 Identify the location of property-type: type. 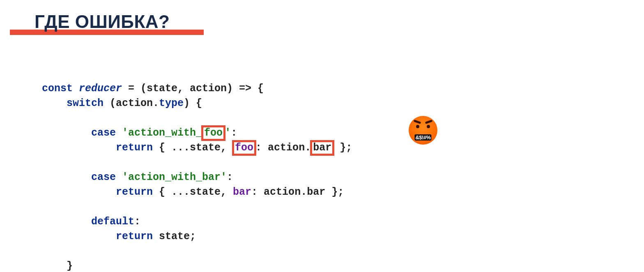
(171, 104).